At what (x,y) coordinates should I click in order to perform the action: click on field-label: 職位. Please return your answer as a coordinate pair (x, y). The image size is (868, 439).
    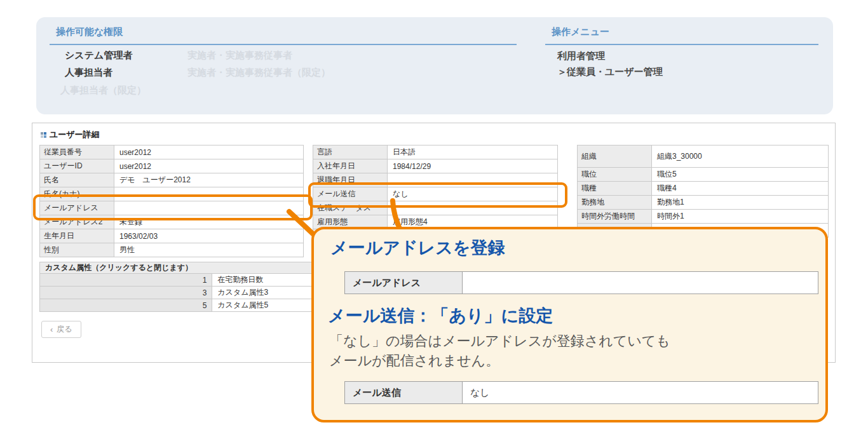
    Looking at the image, I should click on (615, 175).